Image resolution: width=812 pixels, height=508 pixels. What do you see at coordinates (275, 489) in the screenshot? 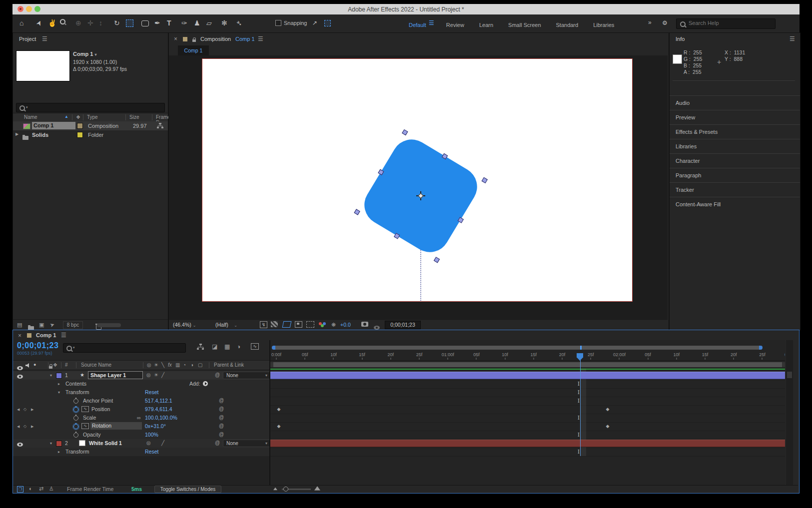
I see `zoom-out-timeline-icon` at bounding box center [275, 489].